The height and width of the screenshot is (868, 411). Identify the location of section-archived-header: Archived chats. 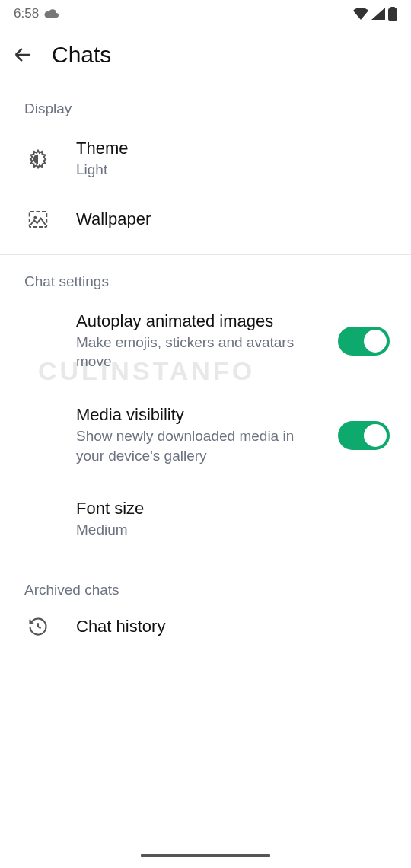
(206, 585).